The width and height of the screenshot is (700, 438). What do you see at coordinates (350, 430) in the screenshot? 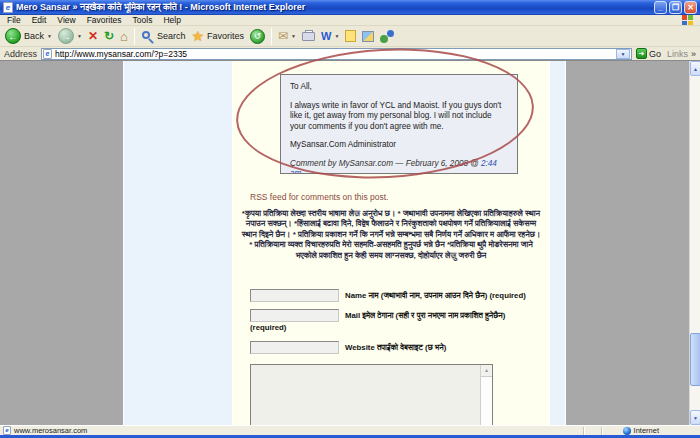
I see `status-bar: e www.merosansar.com Internet` at bounding box center [350, 430].